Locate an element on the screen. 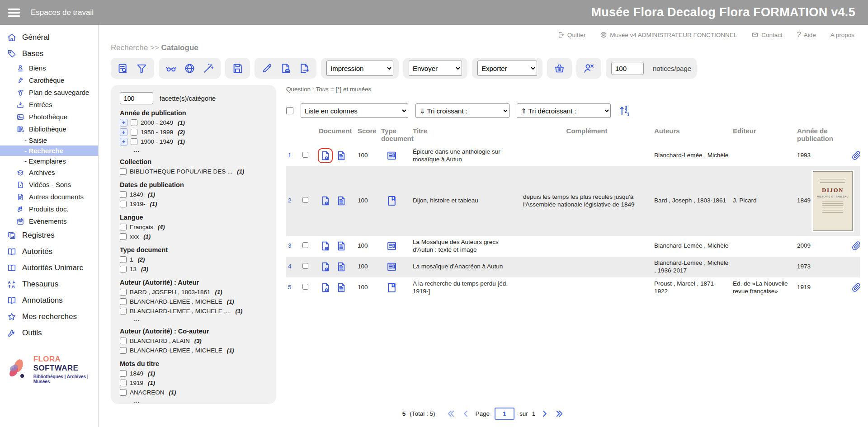 The height and width of the screenshot is (427, 868). row-number-link: 4 is located at coordinates (293, 267).